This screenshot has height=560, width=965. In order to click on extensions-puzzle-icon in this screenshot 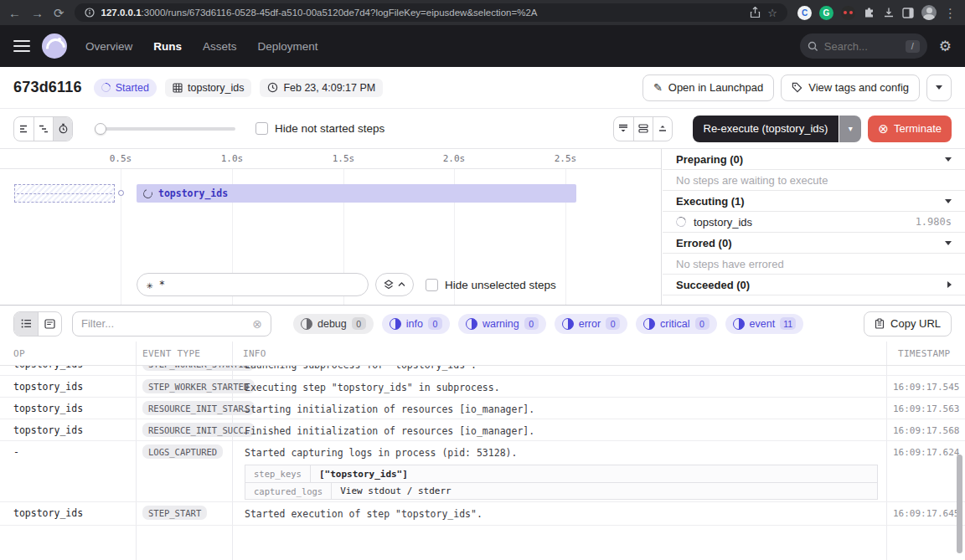, I will do `click(870, 13)`.